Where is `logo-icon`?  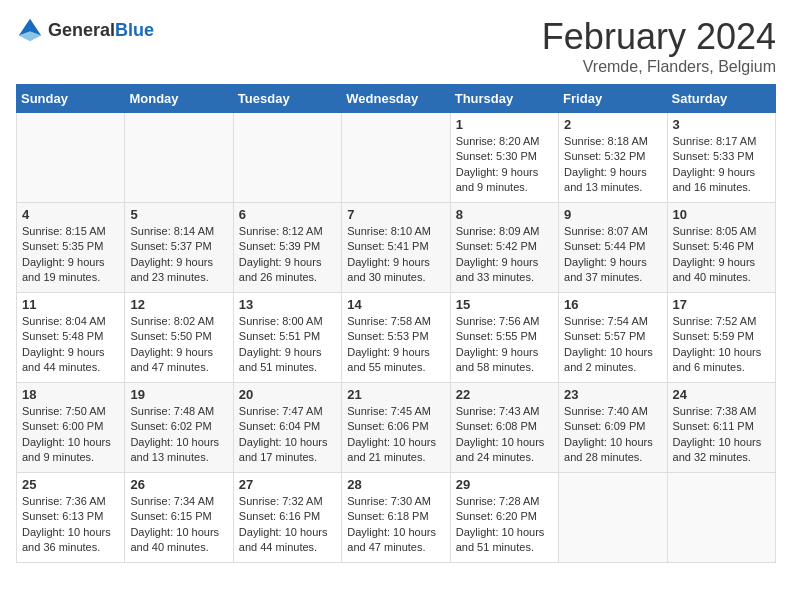 logo-icon is located at coordinates (30, 30).